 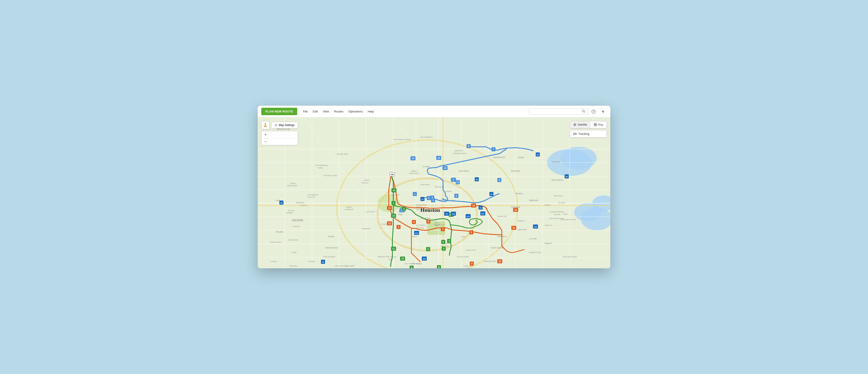 I want to click on svg-text: FALCON, so click(x=291, y=211).